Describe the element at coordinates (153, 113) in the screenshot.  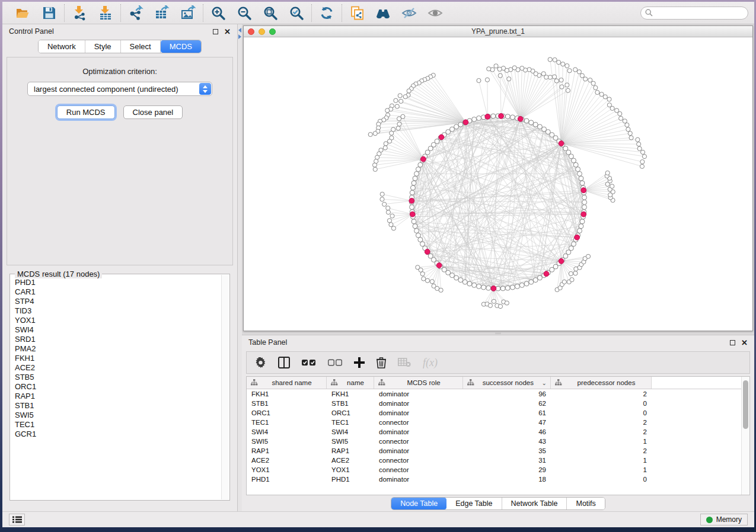
I see `close-panel-button: Close panel` at that location.